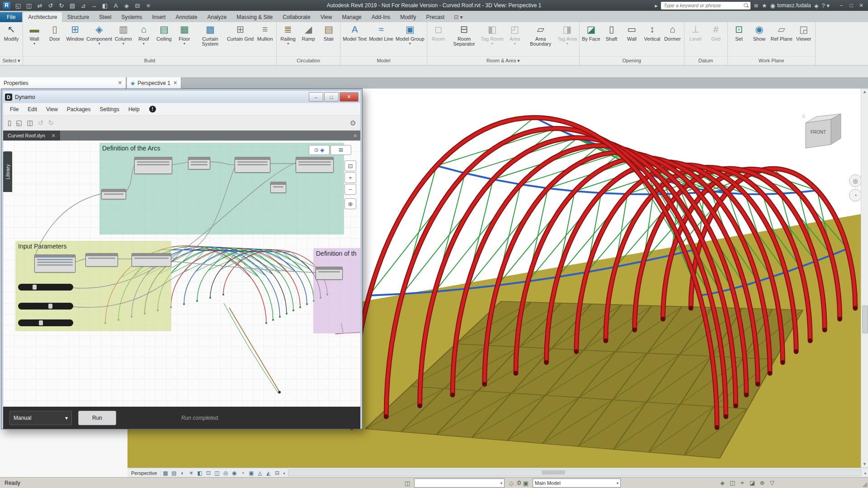 This screenshot has height=488, width=868. What do you see at coordinates (241, 39) in the screenshot?
I see `tool-curtain-grid: ⊞Curtain Grid` at bounding box center [241, 39].